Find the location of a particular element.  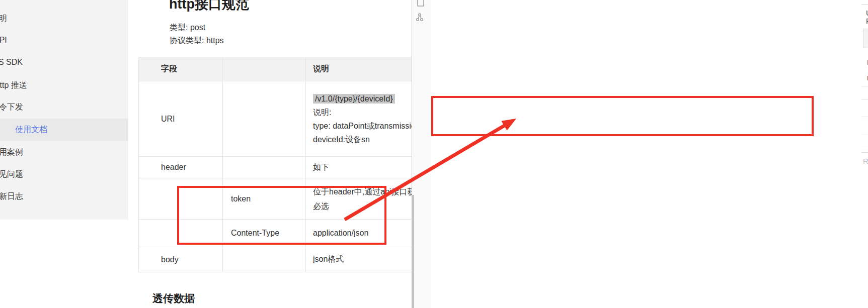

sidebar-item-js-sdk: JS SDK is located at coordinates (64, 62).